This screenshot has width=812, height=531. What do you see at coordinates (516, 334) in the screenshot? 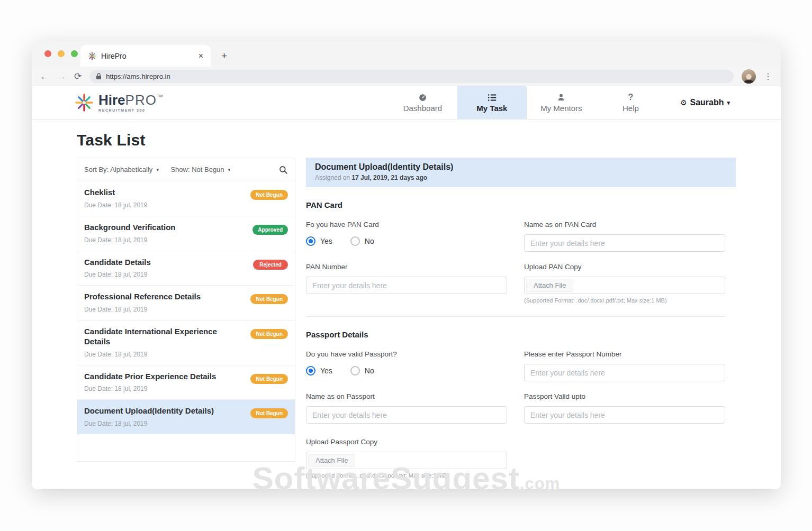
I see `section-heading-passport: Passport Details` at bounding box center [516, 334].